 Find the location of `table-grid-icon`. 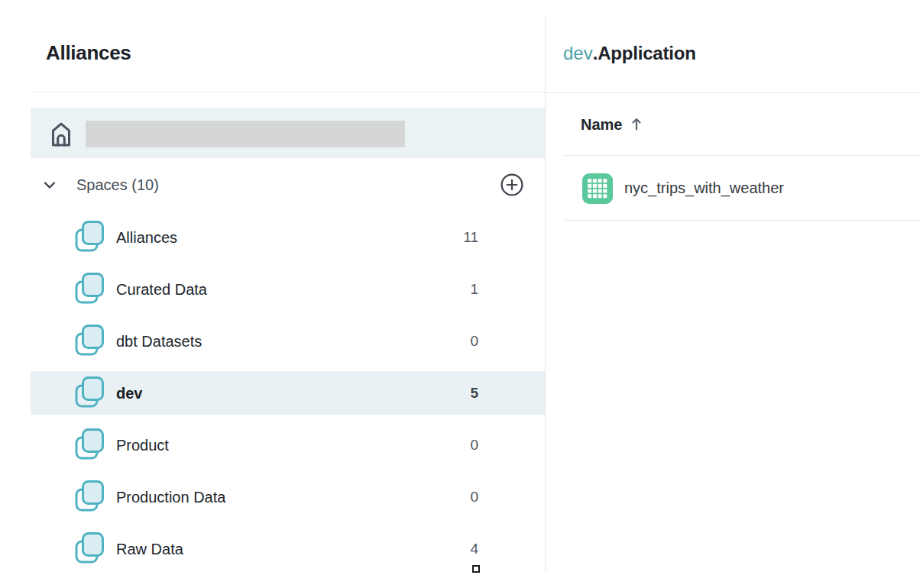

table-grid-icon is located at coordinates (598, 189).